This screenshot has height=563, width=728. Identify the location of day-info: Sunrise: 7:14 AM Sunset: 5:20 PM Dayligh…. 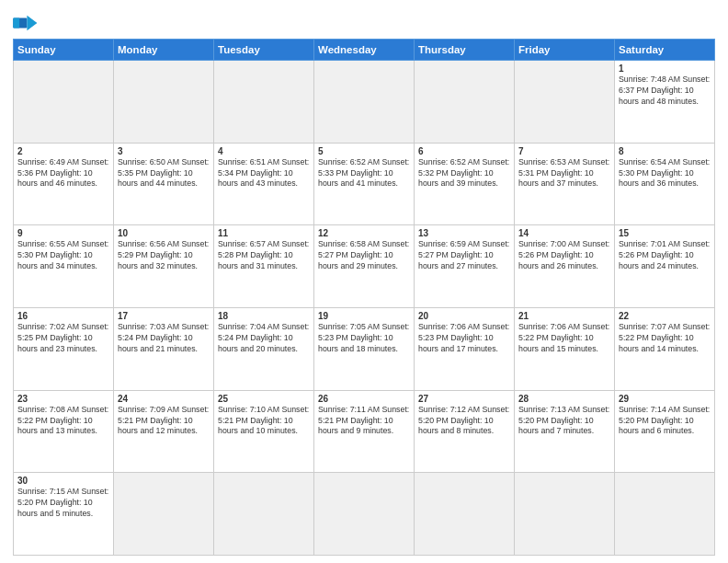
(665, 421).